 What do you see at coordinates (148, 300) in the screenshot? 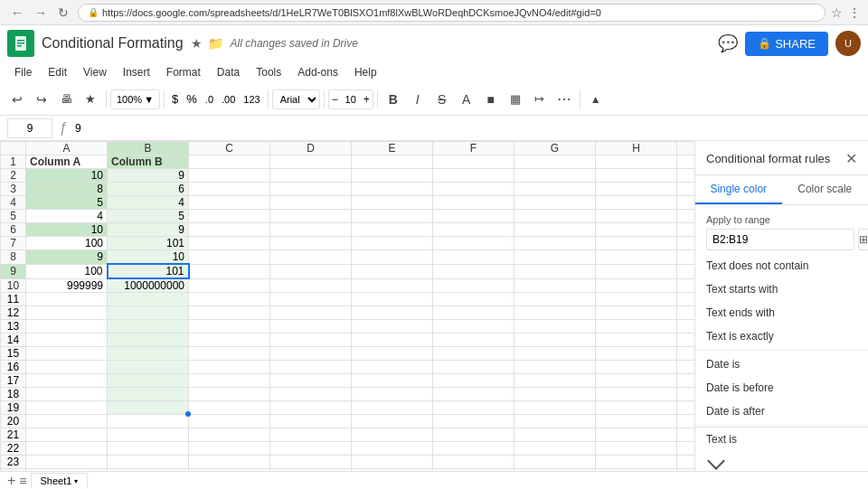
I see `cell-b11` at bounding box center [148, 300].